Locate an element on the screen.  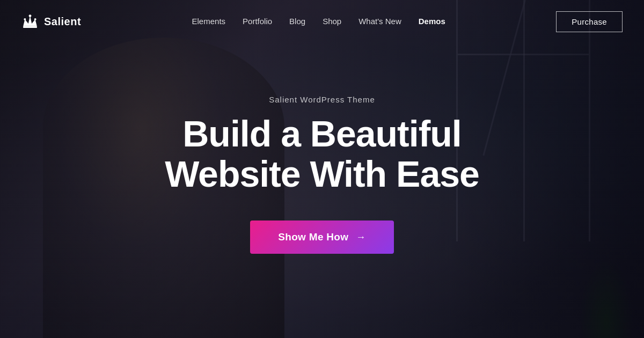
arrow-icon: → is located at coordinates (361, 237).